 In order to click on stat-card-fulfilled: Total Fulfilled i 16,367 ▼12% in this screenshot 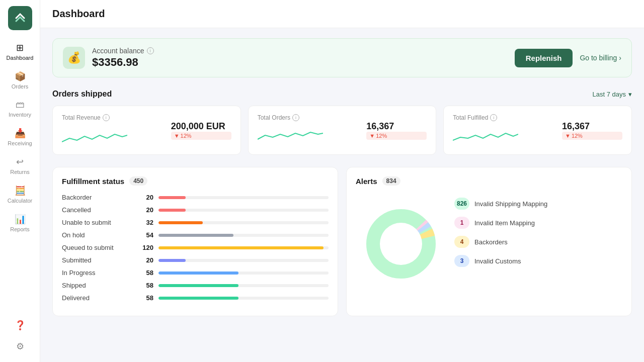, I will do `click(537, 130)`.